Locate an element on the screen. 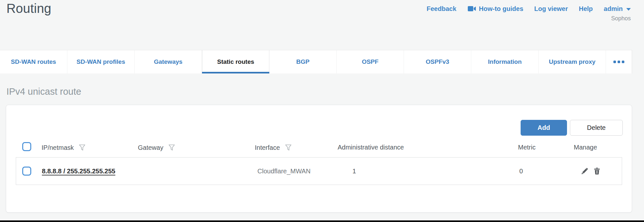  delete-trash-icon is located at coordinates (597, 171).